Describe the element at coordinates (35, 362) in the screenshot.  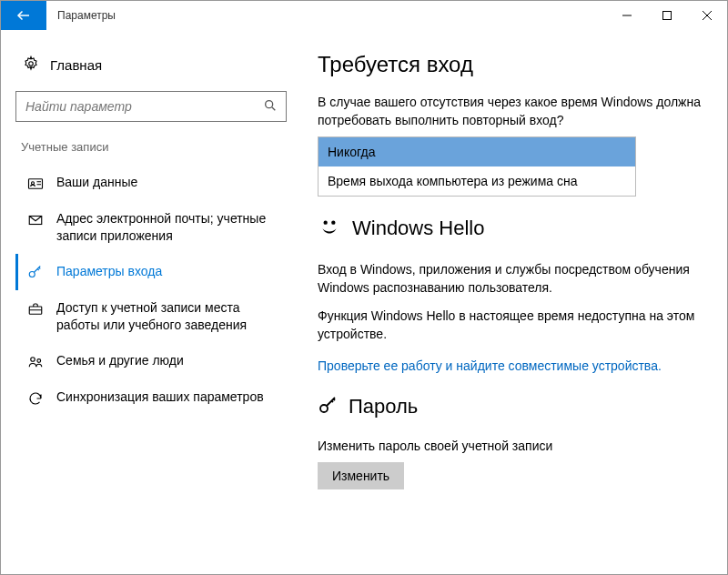
I see `people-icon` at that location.